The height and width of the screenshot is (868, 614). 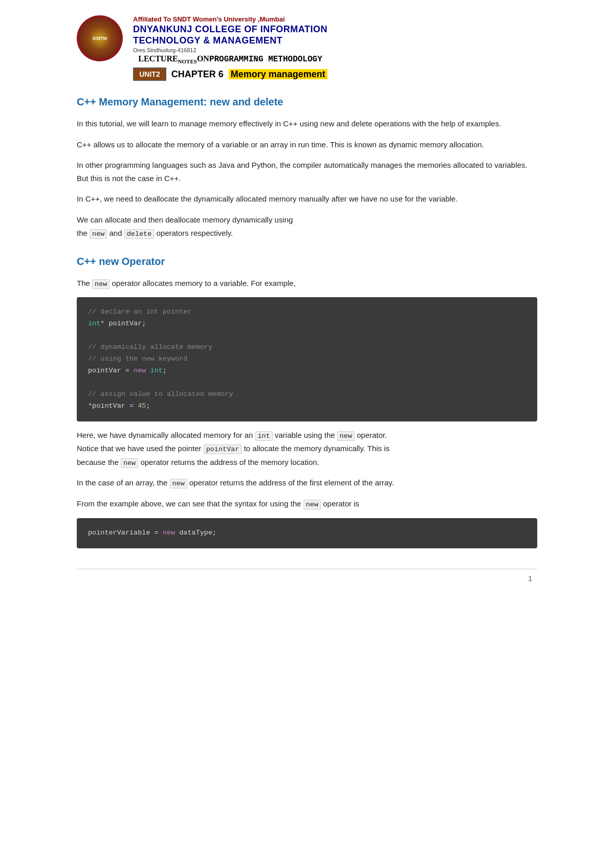 I want to click on footer: 1, so click(x=307, y=578).